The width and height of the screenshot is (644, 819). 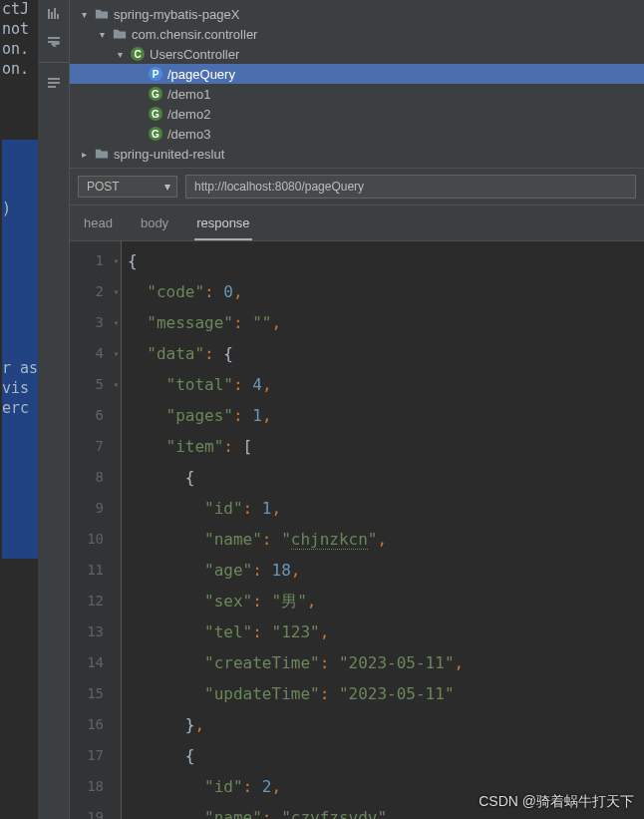 What do you see at coordinates (155, 225) in the screenshot?
I see `tab-body: body` at bounding box center [155, 225].